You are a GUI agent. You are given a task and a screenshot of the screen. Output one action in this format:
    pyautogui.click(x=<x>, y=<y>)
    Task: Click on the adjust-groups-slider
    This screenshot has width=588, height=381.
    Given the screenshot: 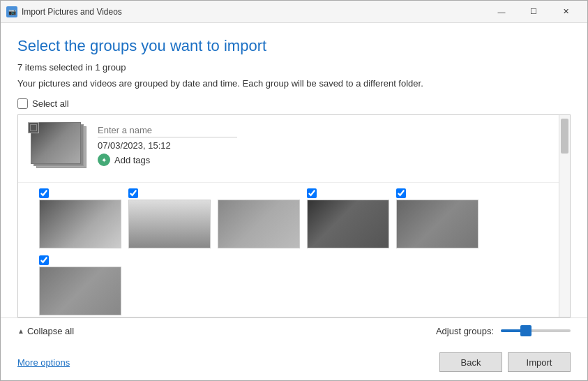 What is the action you would take?
    pyautogui.click(x=536, y=331)
    